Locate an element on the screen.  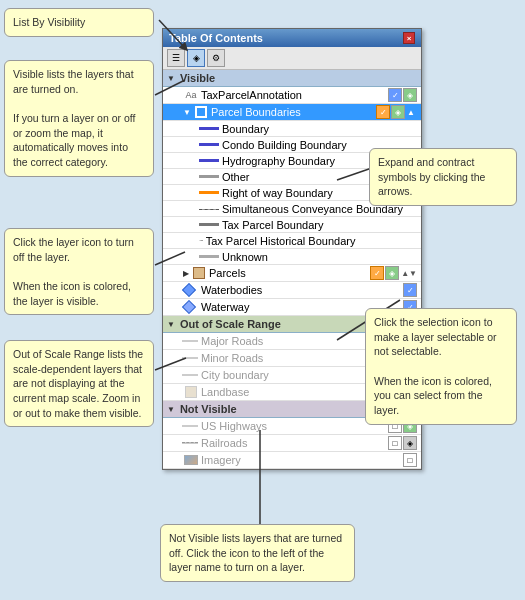
section-out-of-scale-label: Out of Scale Range is located at coordinates (230, 324).